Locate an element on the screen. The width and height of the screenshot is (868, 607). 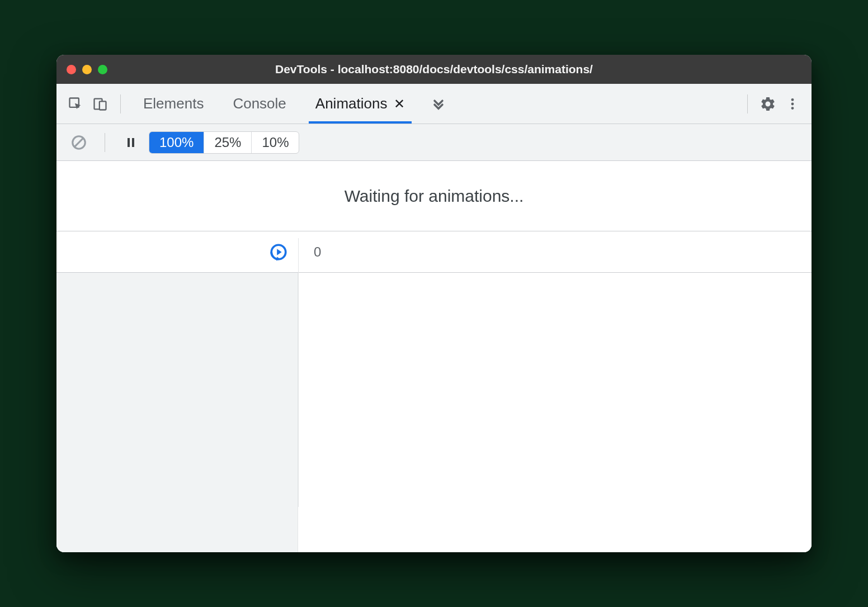
speed-25: 25% is located at coordinates (228, 143).